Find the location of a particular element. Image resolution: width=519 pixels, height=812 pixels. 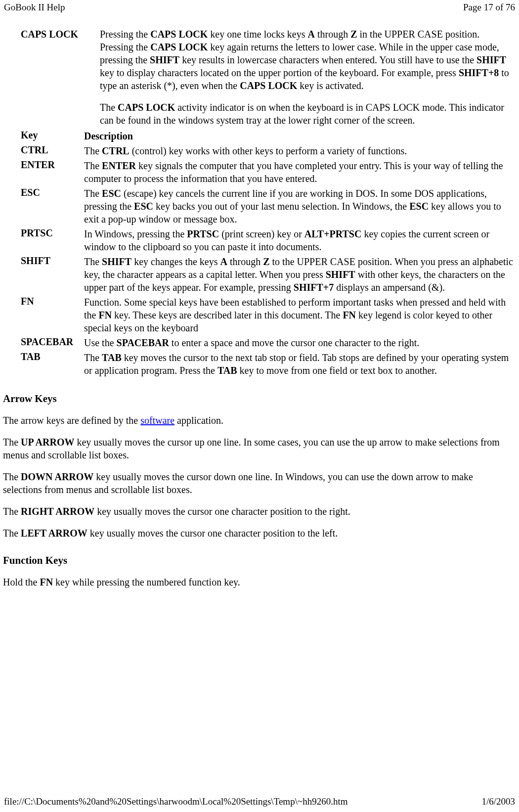

function-keys-para: Hold the FN key while pressing the numbe… is located at coordinates (260, 582).